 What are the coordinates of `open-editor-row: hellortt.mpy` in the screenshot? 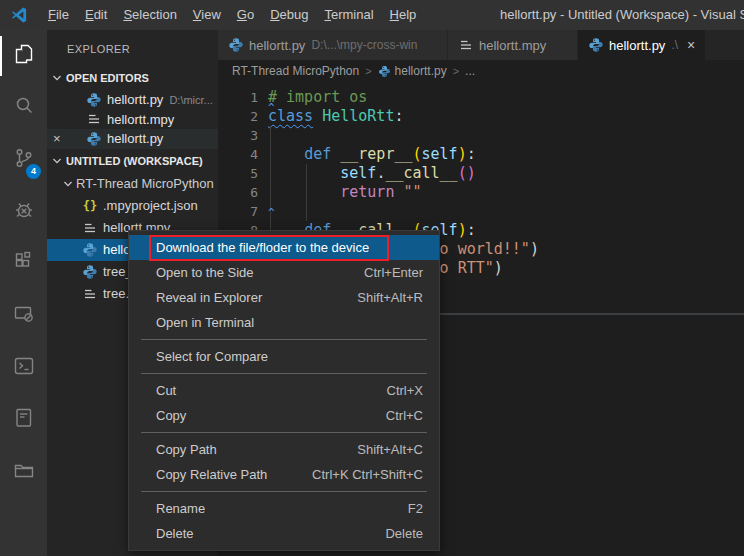 It's located at (132, 120).